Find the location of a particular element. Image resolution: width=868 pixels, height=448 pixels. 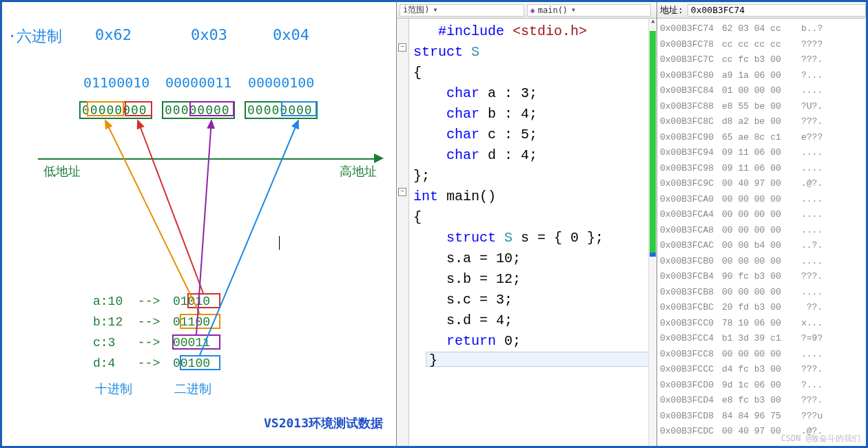

code-line: s.c = 3; is located at coordinates (533, 300).